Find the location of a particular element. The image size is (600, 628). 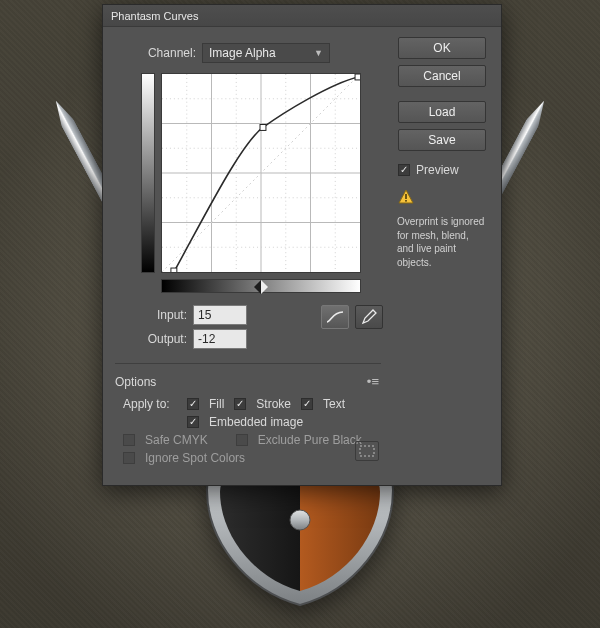

fill-checkbox is located at coordinates (193, 404).